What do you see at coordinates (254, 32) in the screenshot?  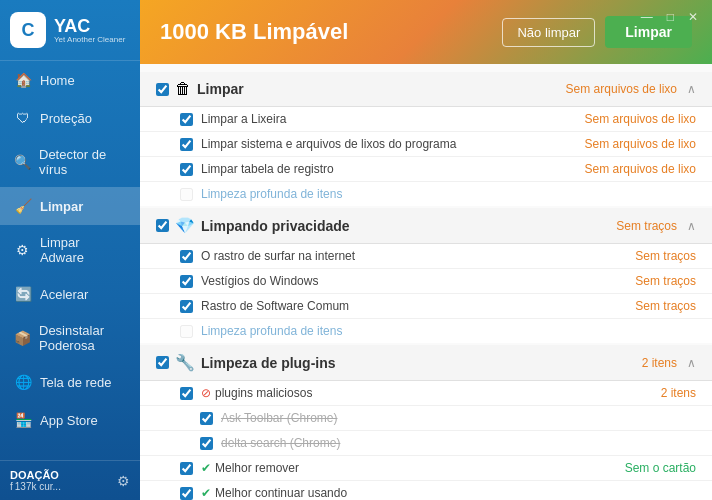 I see `header-title: 1000 KB Limpável` at bounding box center [254, 32].